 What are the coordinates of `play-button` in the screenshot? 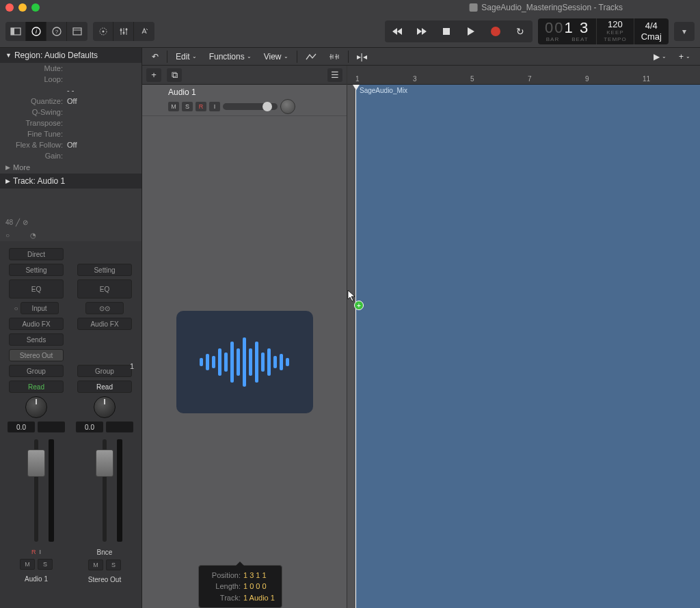 It's located at (471, 31).